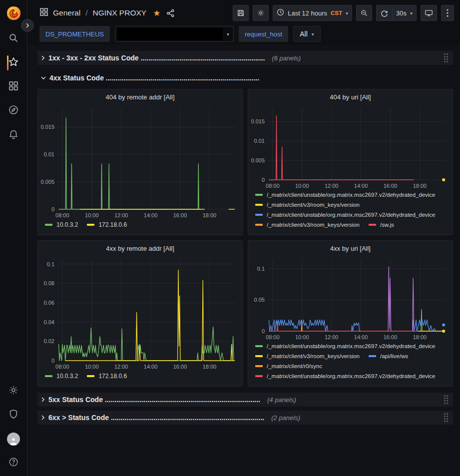  I want to click on legend-label: /_matrix/client/r0/sync, so click(295, 366).